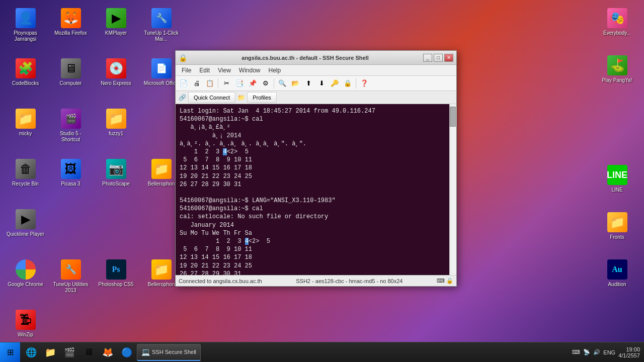 This screenshot has width=644, height=362. I want to click on icon-computer: 🖥 Computer, so click(70, 77).